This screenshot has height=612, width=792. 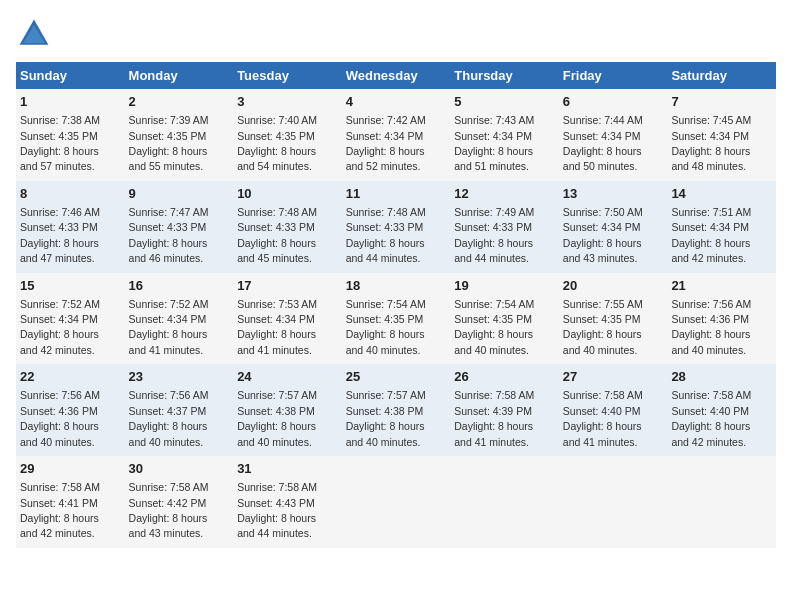 I want to click on day-number: 12, so click(x=504, y=194).